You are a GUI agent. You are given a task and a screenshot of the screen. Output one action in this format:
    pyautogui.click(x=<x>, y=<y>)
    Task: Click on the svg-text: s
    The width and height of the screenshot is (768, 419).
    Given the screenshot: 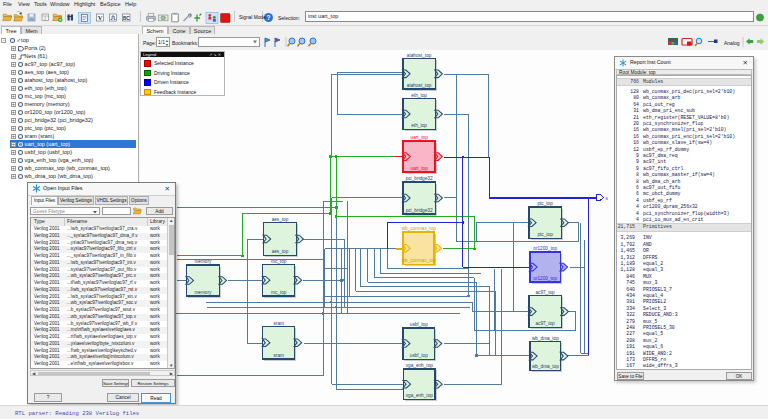 What is the action you would take?
    pyautogui.click(x=608, y=198)
    